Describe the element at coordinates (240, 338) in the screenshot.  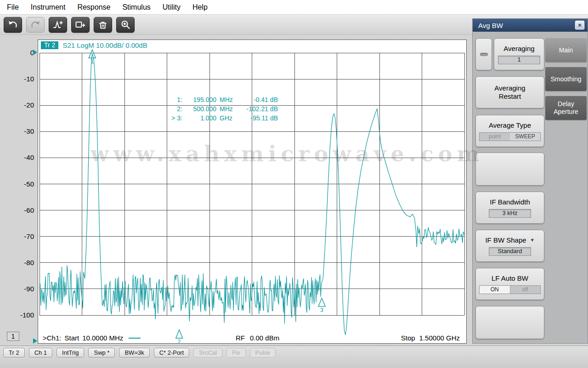
I see `rf-label: RF` at that location.